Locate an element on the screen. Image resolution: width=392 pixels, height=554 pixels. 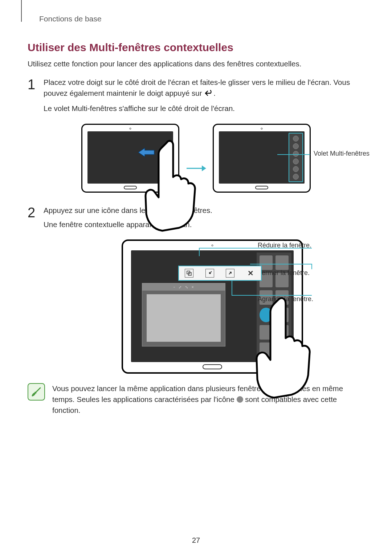
breadcrumb: Fonctions de base is located at coordinates (199, 19).